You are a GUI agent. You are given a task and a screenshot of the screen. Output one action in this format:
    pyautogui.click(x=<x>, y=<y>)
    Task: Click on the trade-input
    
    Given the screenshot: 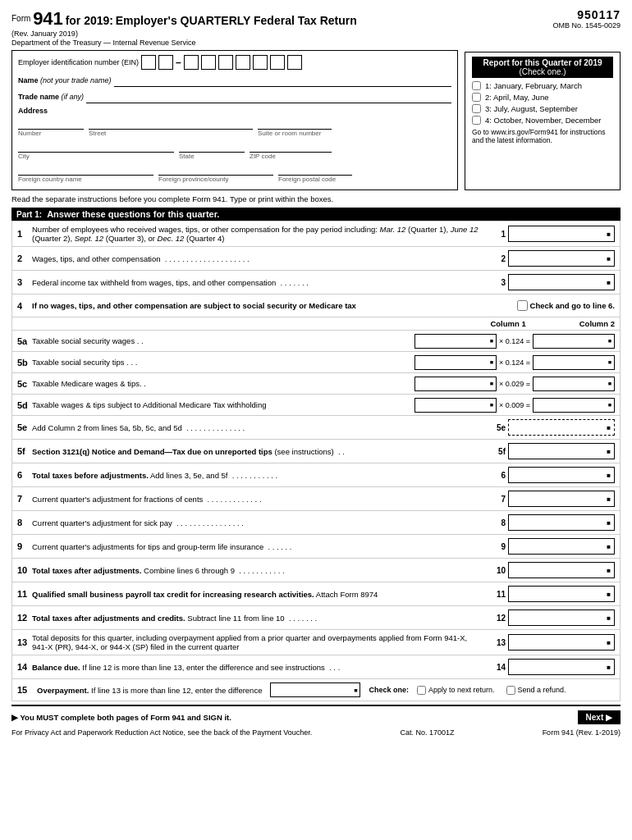 What is the action you would take?
    pyautogui.click(x=269, y=97)
    